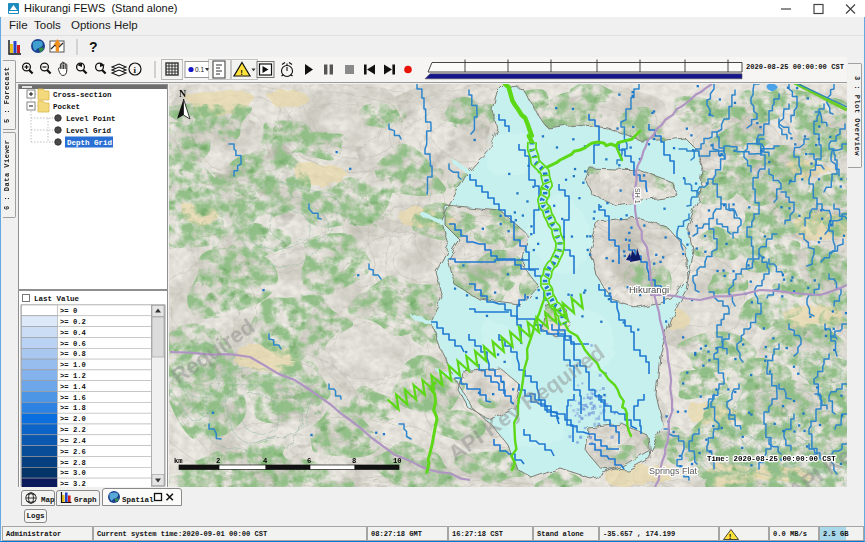 This screenshot has width=865, height=542. Describe the element at coordinates (134, 70) in the screenshot. I see `svg-text: i` at that location.